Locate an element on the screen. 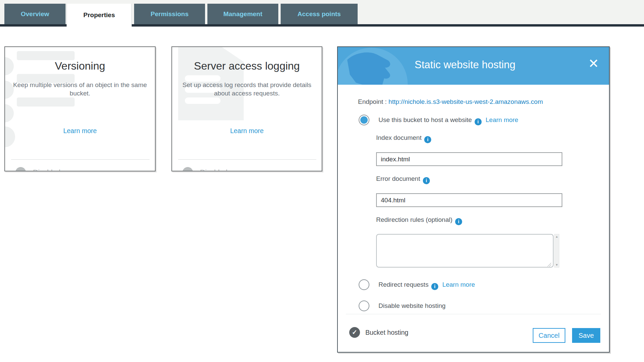  versioning-card: Versioning Keep multiple versions of an … is located at coordinates (80, 109).